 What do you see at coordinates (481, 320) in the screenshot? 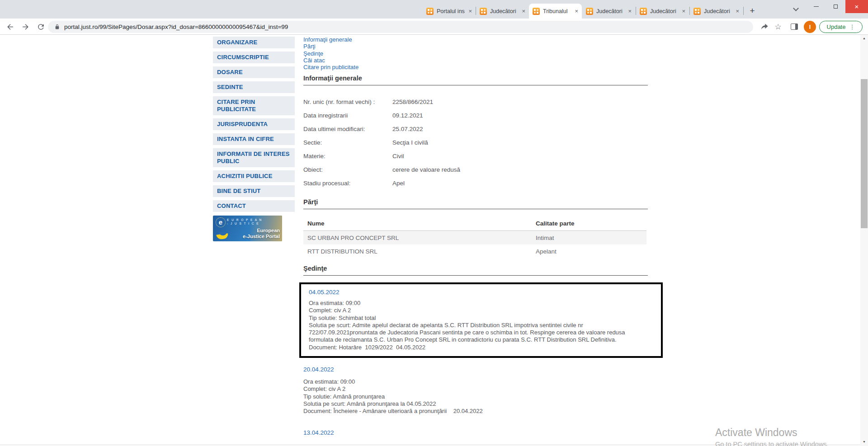
I see `hearing-highlight-box: 04.05.2022 Ora estimata: 09:00 Complet: …` at bounding box center [481, 320].